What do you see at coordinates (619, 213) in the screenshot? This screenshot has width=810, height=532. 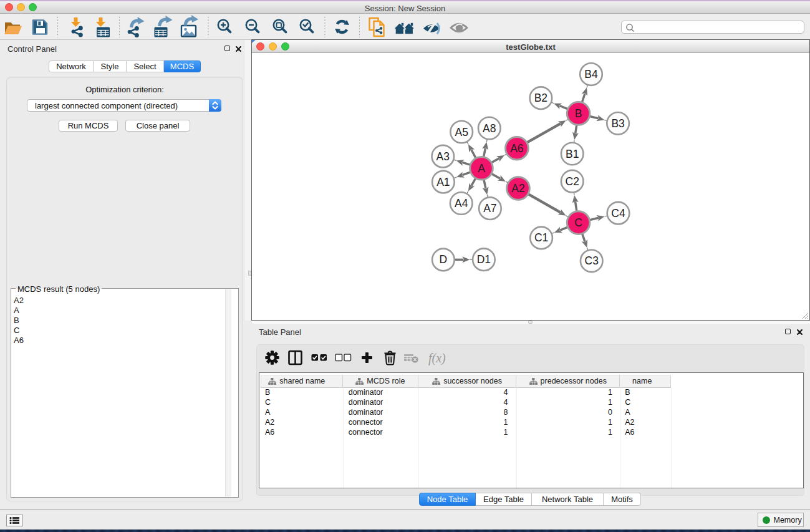 I see `svg-text: C4` at bounding box center [619, 213].